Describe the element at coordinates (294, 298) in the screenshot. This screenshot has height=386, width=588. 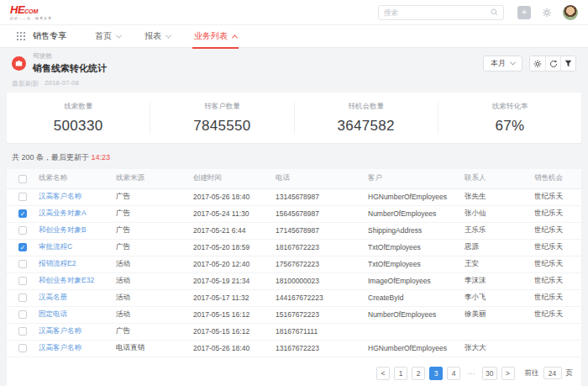
I see `table-row: 汉高名册活动2017-05-17 11:32144167672223Create…` at that location.